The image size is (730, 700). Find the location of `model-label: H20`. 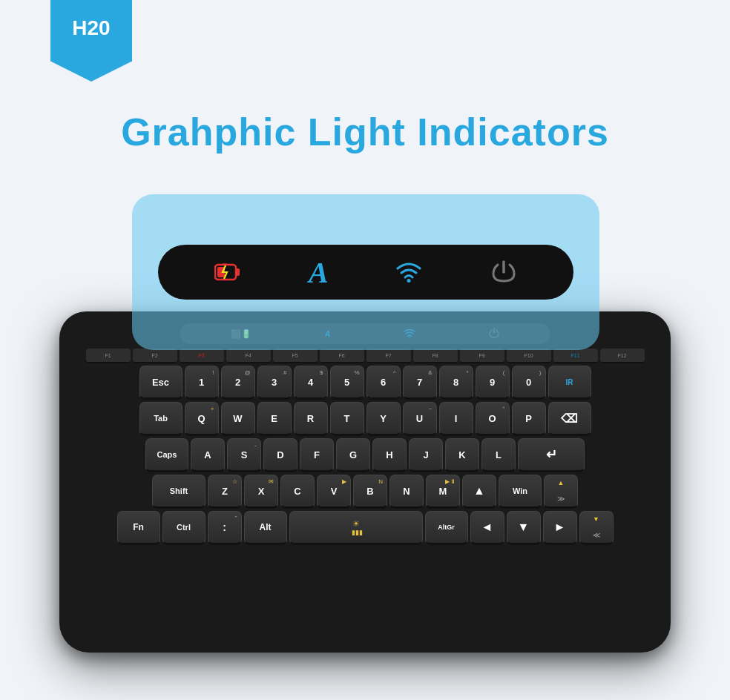

model-label: H20 is located at coordinates (91, 28).